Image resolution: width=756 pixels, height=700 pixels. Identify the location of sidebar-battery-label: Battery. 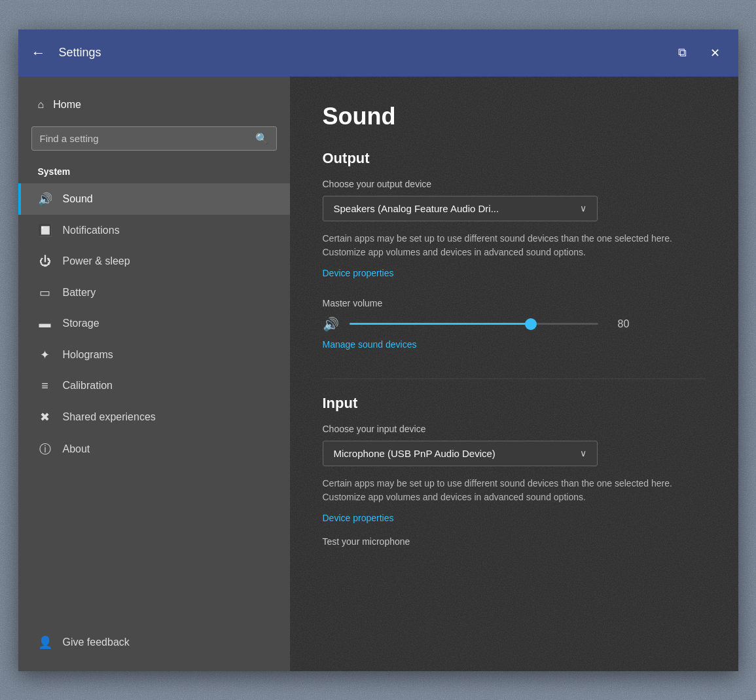
(80, 293).